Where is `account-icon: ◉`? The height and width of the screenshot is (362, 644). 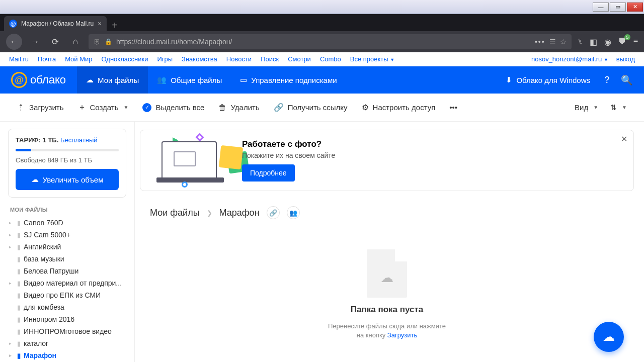 account-icon: ◉ is located at coordinates (608, 42).